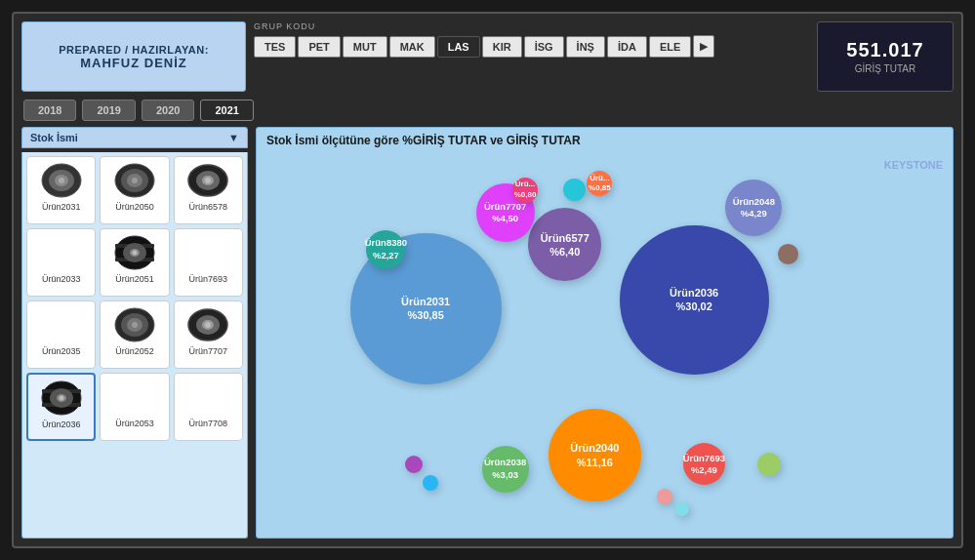  Describe the element at coordinates (412, 47) in the screenshot. I see `tab-mak: MAK` at that location.